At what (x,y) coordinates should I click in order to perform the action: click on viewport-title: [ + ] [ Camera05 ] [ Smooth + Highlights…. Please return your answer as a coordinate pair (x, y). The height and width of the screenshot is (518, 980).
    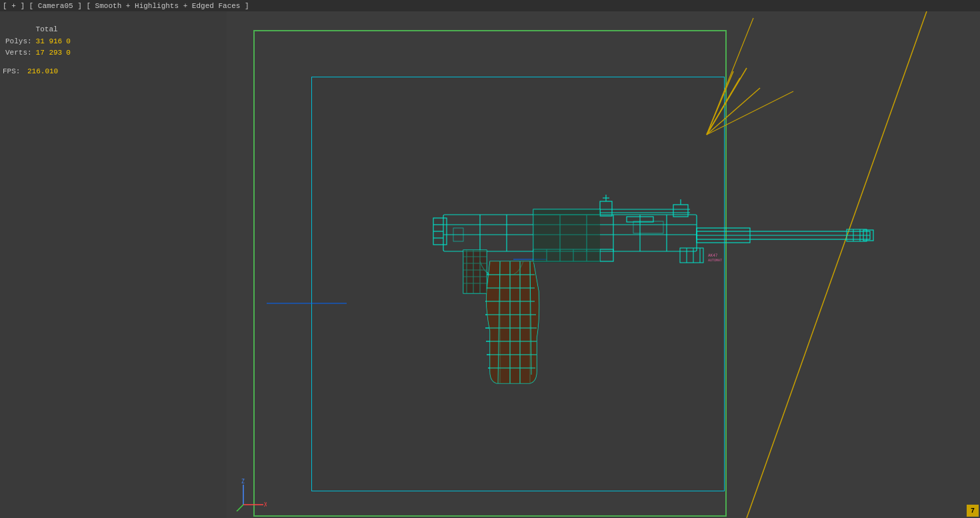
    Looking at the image, I should click on (126, 6).